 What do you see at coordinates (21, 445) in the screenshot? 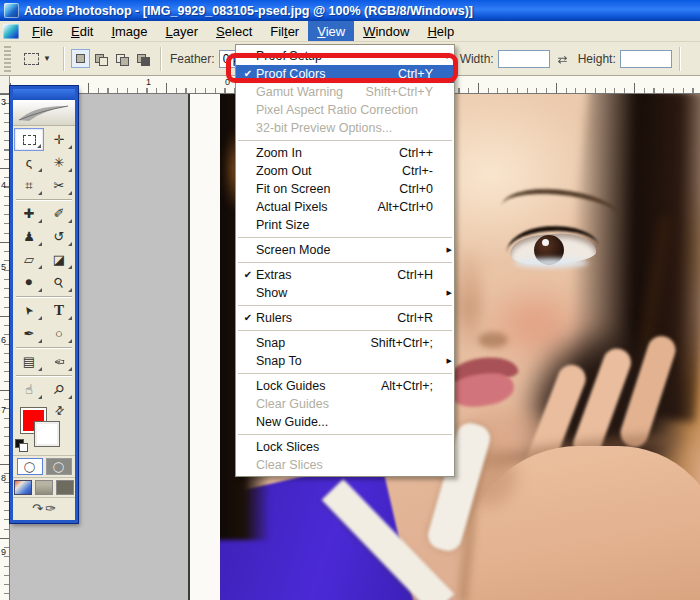
I see `default-colors-icon` at bounding box center [21, 445].